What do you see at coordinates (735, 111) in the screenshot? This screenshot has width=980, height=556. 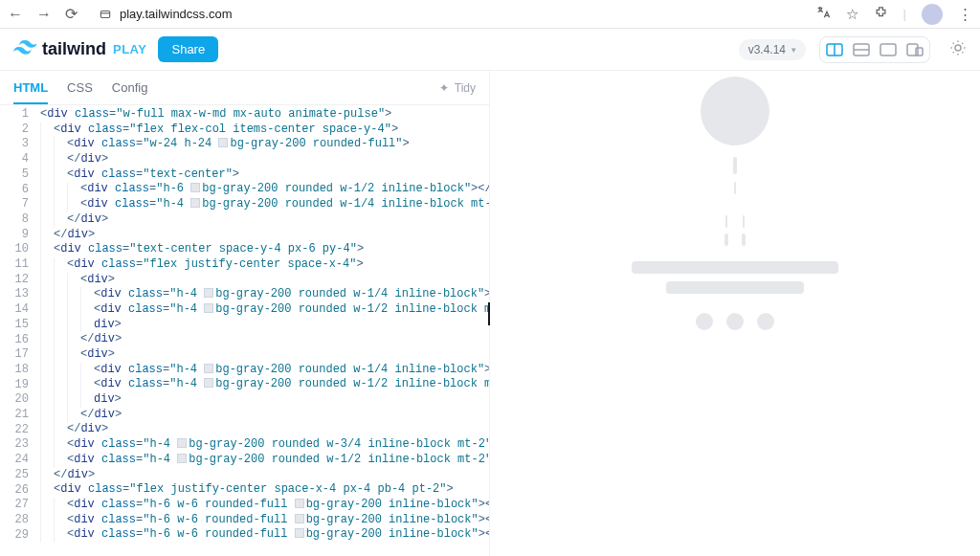 I see `skeleton-avatar` at bounding box center [735, 111].